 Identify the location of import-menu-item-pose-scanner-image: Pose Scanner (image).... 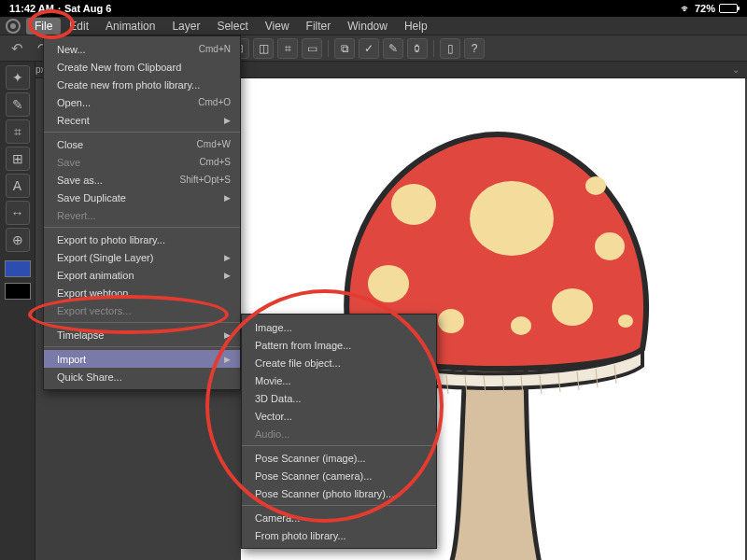
(339, 457).